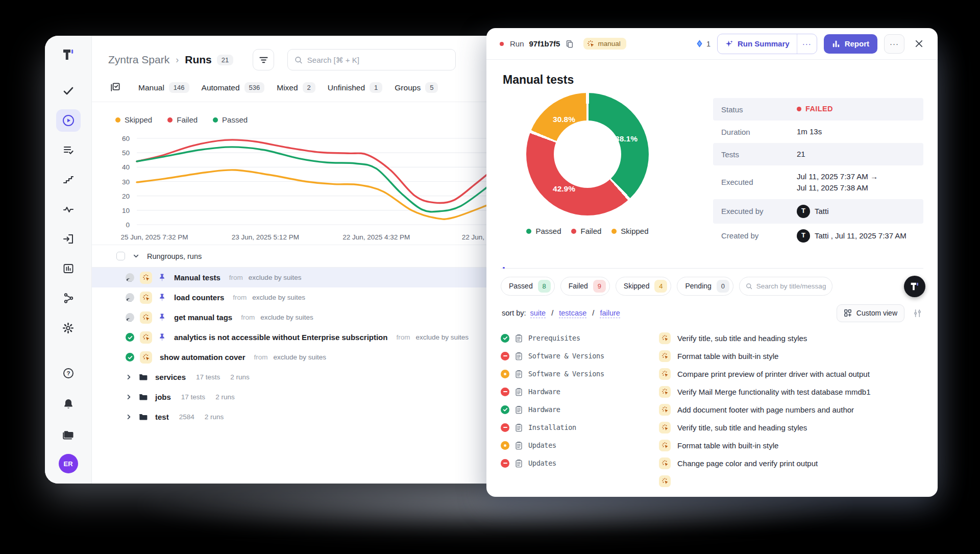 This screenshot has height=554, width=980. I want to click on search-input, so click(378, 60).